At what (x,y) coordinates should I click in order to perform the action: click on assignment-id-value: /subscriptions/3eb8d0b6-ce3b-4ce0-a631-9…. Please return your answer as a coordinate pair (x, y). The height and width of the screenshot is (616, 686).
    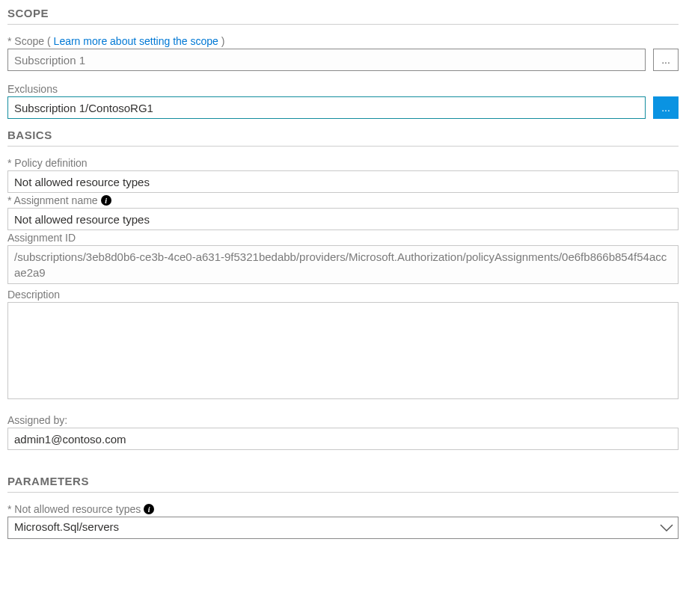
    Looking at the image, I should click on (343, 265).